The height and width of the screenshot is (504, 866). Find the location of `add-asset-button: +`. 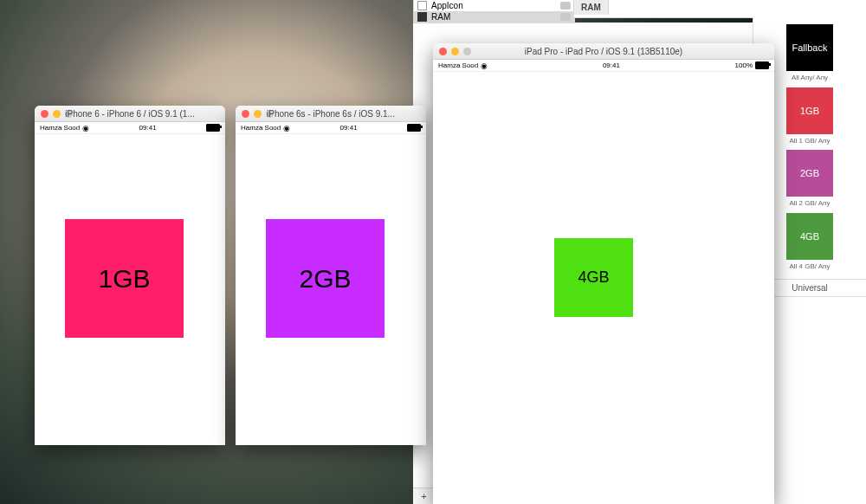

add-asset-button: + is located at coordinates (424, 497).